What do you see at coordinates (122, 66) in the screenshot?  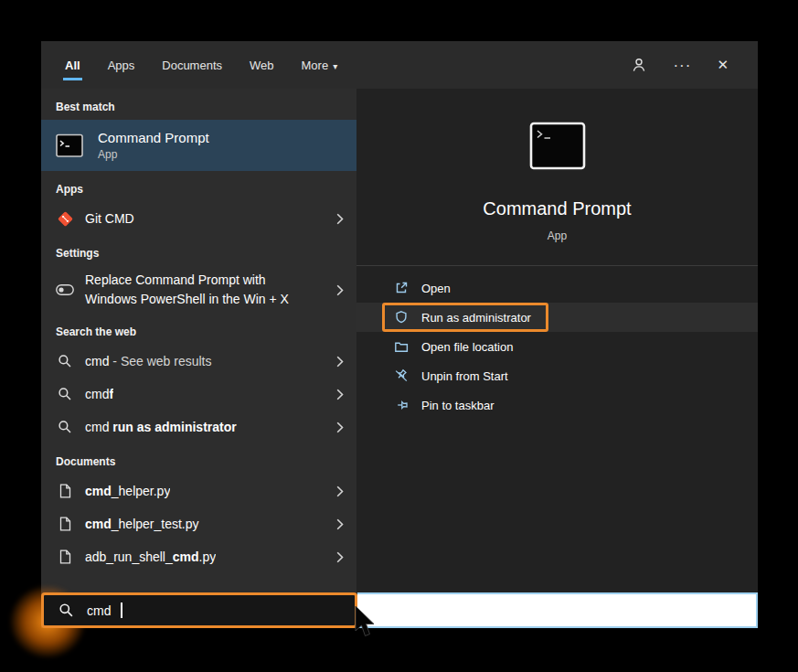 I see `tab-apps-label: Apps` at bounding box center [122, 66].